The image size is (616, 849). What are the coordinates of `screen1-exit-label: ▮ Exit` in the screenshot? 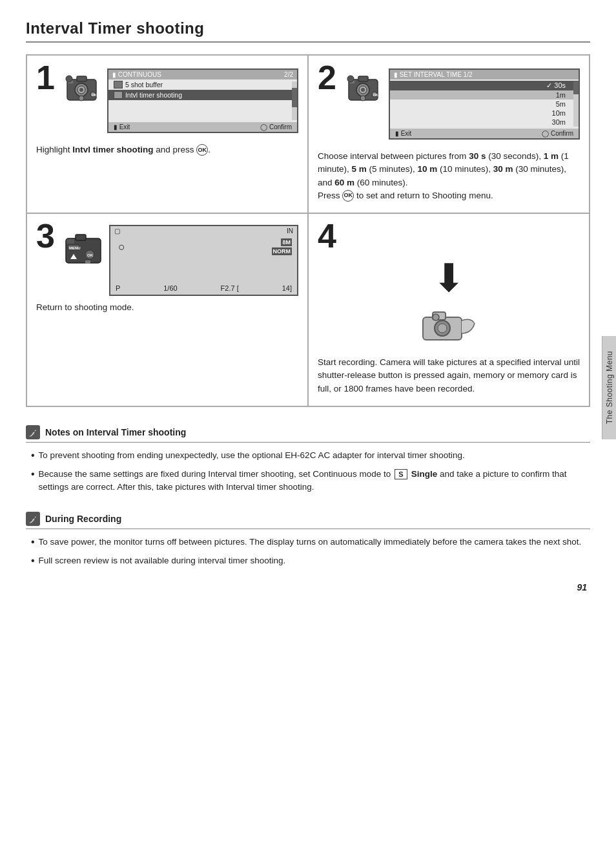 It's located at (121, 127).